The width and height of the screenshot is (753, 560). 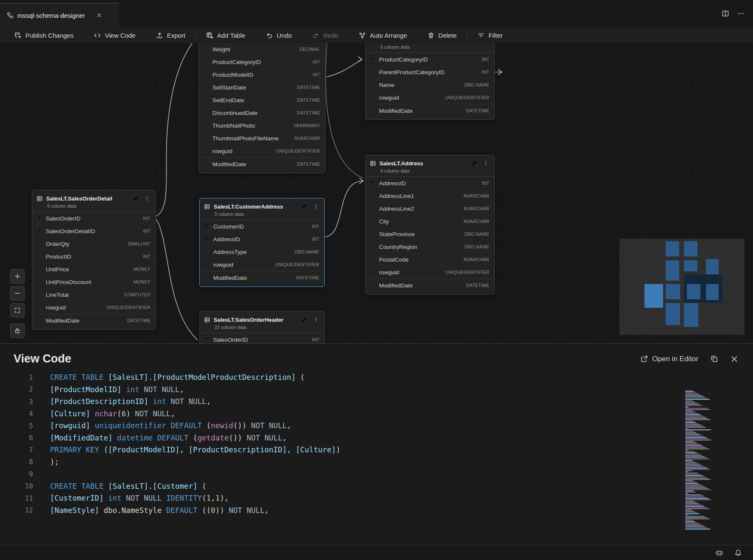 What do you see at coordinates (262, 100) in the screenshot?
I see `table-row: SellEndDateDATETIME` at bounding box center [262, 100].